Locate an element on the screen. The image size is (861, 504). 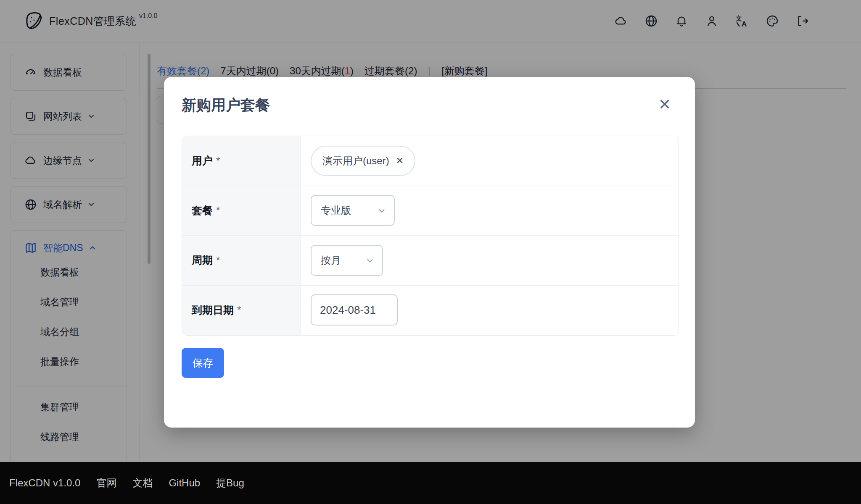
field-user: 演示用户(user) ✕ is located at coordinates (490, 161).